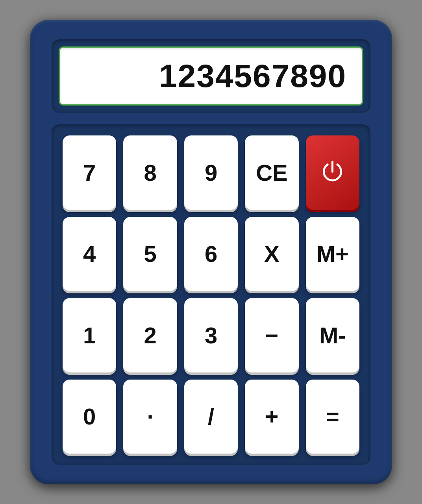 Image resolution: width=422 pixels, height=504 pixels. Describe the element at coordinates (211, 335) in the screenshot. I see `btn-3: 3` at that location.